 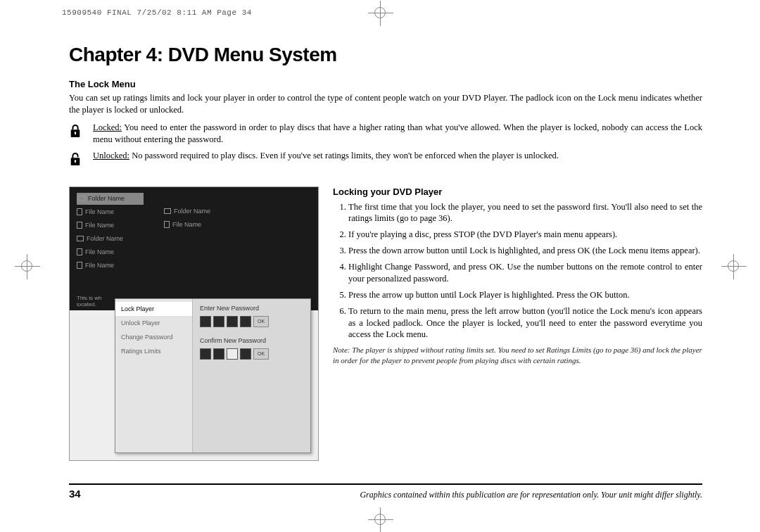 What do you see at coordinates (153, 337) in the screenshot?
I see `dialog-item-change-password: Change Password` at bounding box center [153, 337].